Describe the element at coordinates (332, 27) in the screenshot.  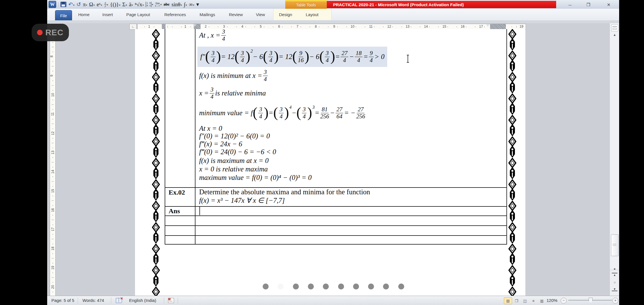
I see `horizontal-ruler: 1123456789101112131415161719` at that location.